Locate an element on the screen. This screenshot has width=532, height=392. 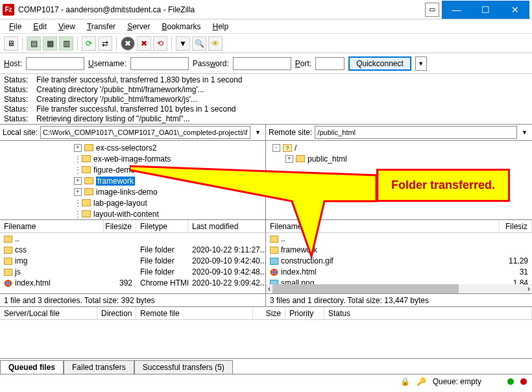
status-led-red is located at coordinates (524, 382).